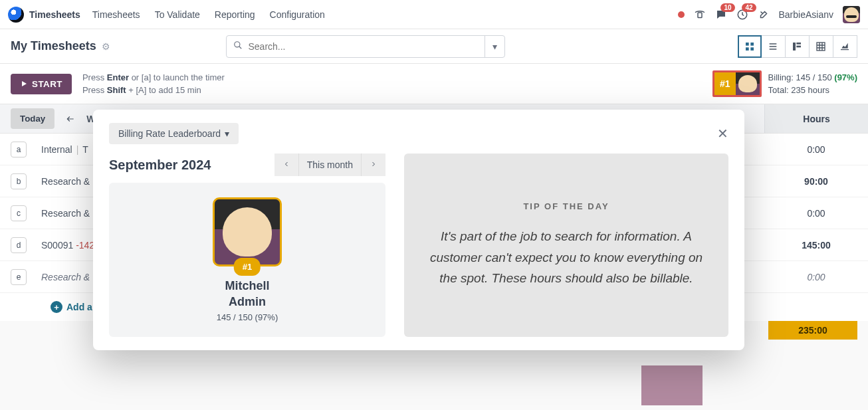 The image size is (868, 410). I want to click on gear-icon: ⚙, so click(106, 47).